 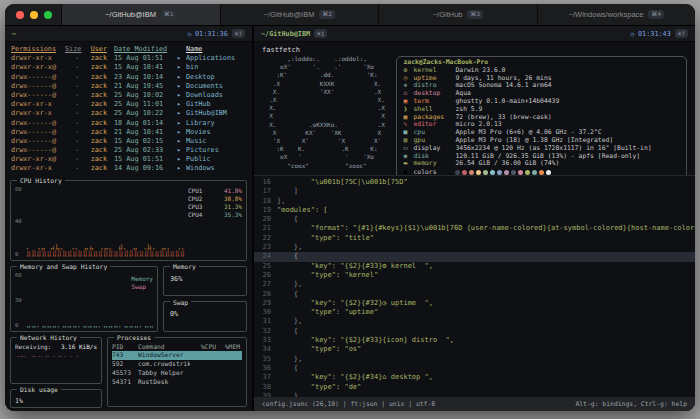 What do you see at coordinates (128, 160) in the screenshot?
I see `file-row: drwxr-xr-x@ - zack 15 Aug 01:51 ▸ Public` at bounding box center [128, 160].